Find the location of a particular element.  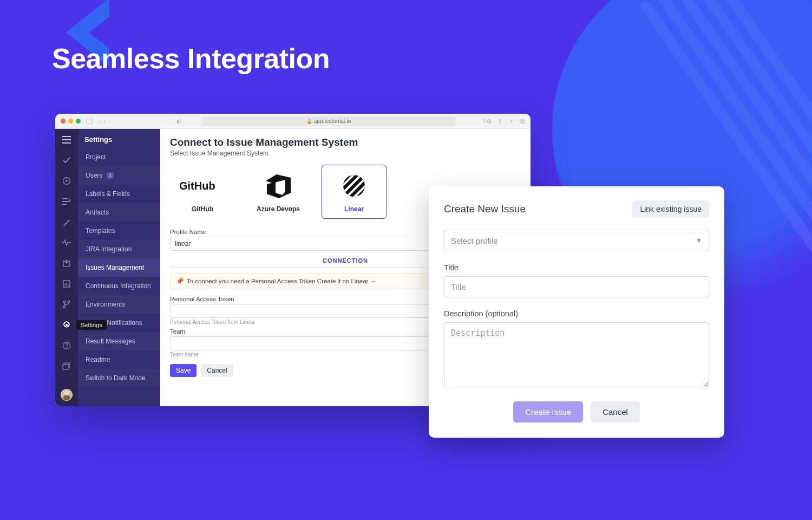

share-icon: ⇪ is located at coordinates (500, 121).